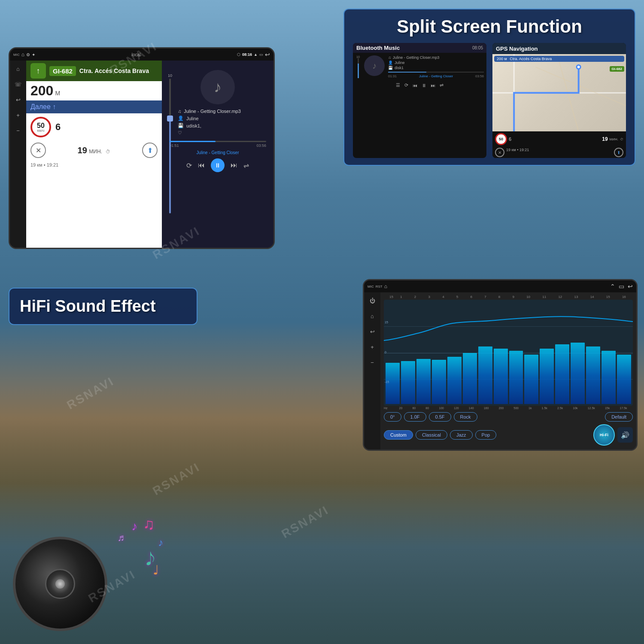 This screenshot has height=644, width=644. What do you see at coordinates (392, 417) in the screenshot?
I see `preset-0deg-btn: 0°` at bounding box center [392, 417].